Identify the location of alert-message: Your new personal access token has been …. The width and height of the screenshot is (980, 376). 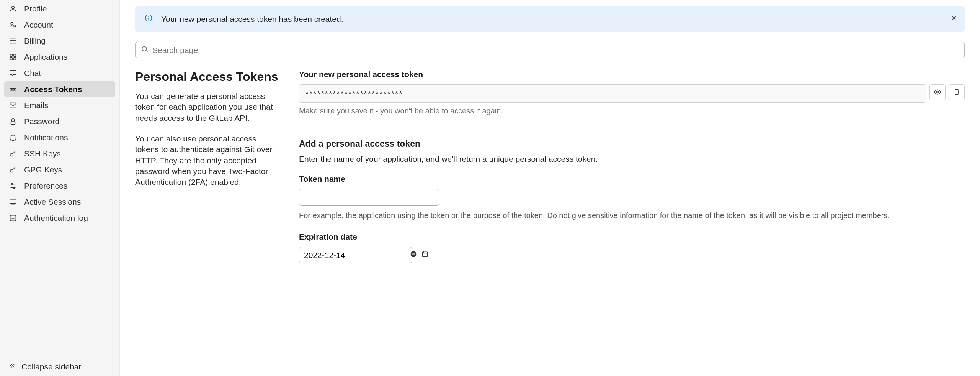
(252, 19).